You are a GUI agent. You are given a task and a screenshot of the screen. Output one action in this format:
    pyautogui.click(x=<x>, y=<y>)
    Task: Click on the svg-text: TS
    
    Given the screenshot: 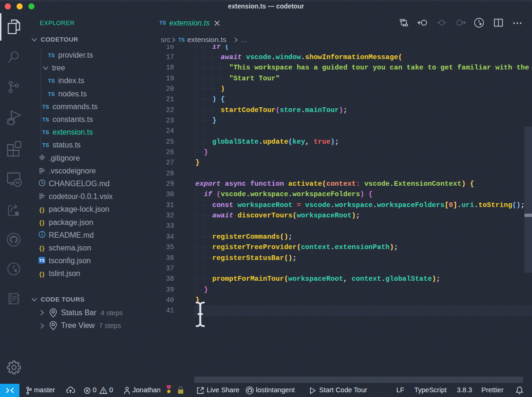 What is the action you would take?
    pyautogui.click(x=42, y=260)
    